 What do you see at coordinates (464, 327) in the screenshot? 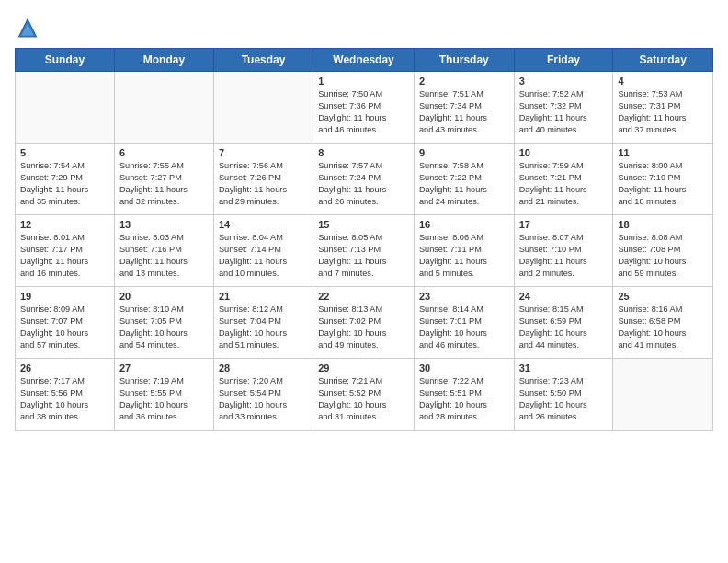
I see `day-info: Sunrise: 8:14 AM Sunset: 7:01 PM Dayligh…` at bounding box center [464, 327].